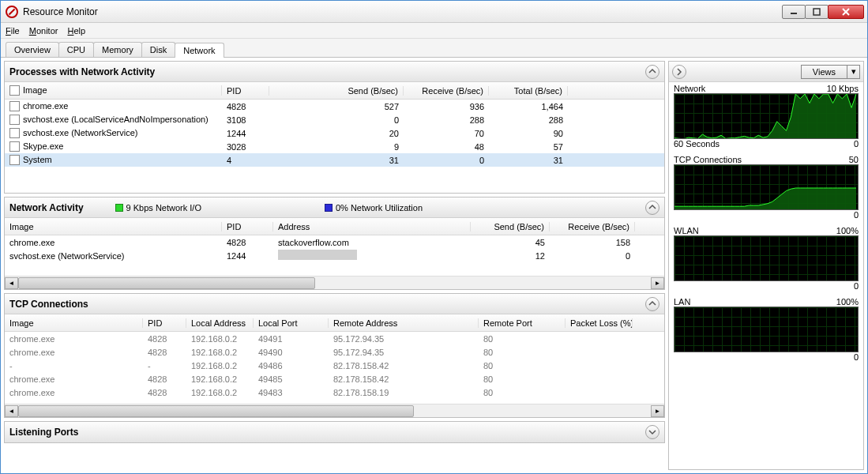 Image resolution: width=868 pixels, height=474 pixels. I want to click on col-address: Address, so click(372, 227).